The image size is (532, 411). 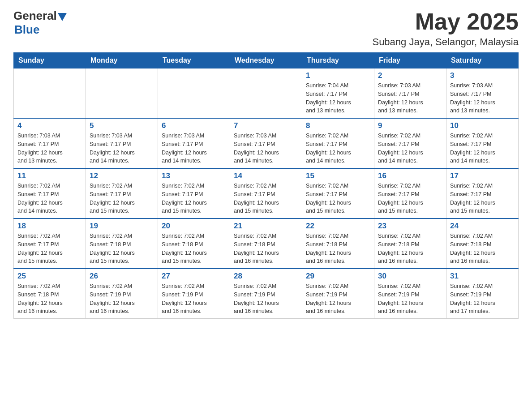 What do you see at coordinates (50, 276) in the screenshot?
I see `day-number: 25` at bounding box center [50, 276].